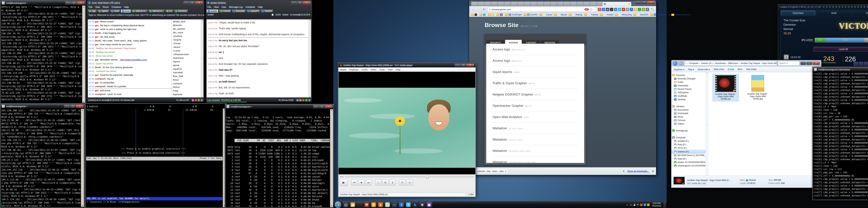 Image resolution: width=868 pixels, height=208 pixels. I want to click on sidebar-node: ▧Pictures, so click(689, 120).